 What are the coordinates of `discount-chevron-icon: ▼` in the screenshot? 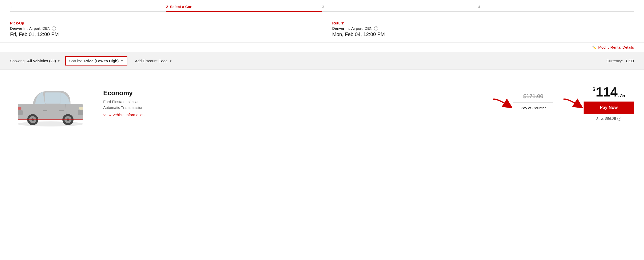 It's located at (171, 61).